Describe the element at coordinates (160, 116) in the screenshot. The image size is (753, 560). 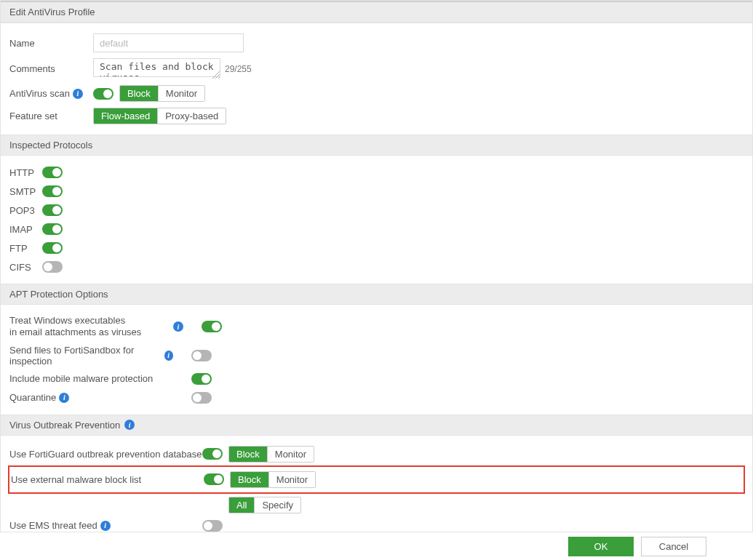
I see `featureset-segment: Flow-based Proxy-based` at that location.